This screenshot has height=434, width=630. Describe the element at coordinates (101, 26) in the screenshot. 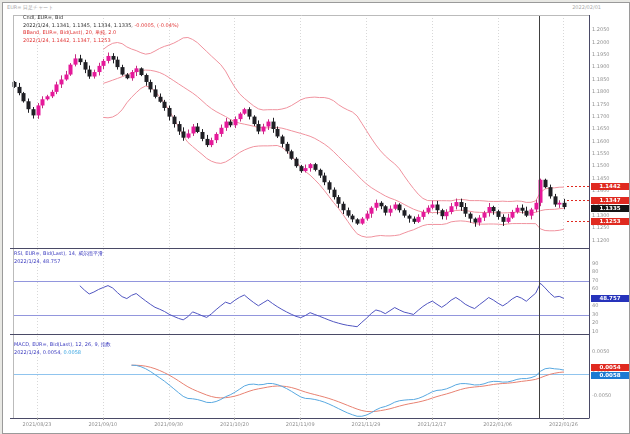

I see `legend-ohlc: 2022/1/24, 1.1341, 1.1345, 1.1334, 1.133…` at that location.